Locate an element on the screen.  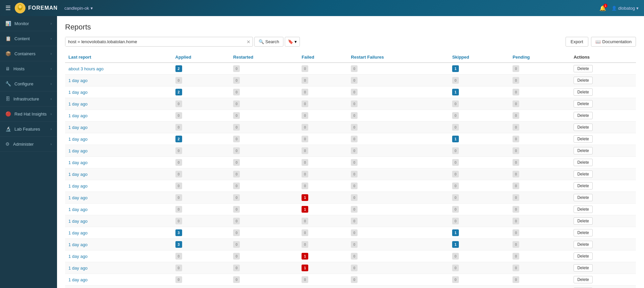
sidebar-item-configure: 🔧 Configure › is located at coordinates (29, 84).